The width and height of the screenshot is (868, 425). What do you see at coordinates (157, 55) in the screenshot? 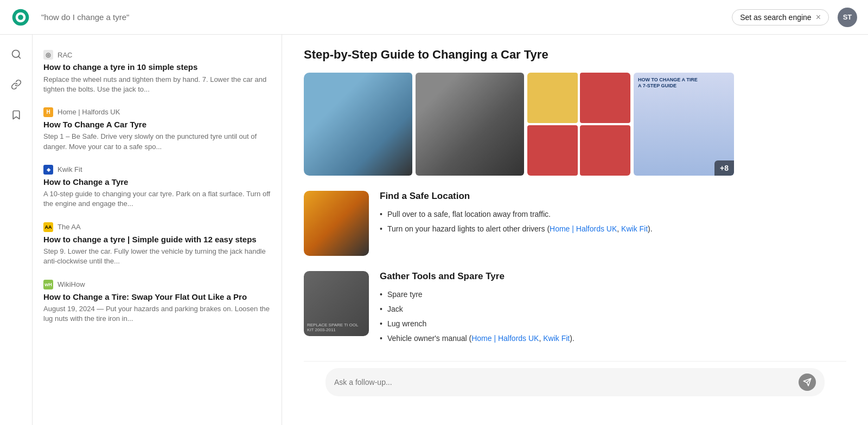
I see `result-source: ◎ RAC` at bounding box center [157, 55].